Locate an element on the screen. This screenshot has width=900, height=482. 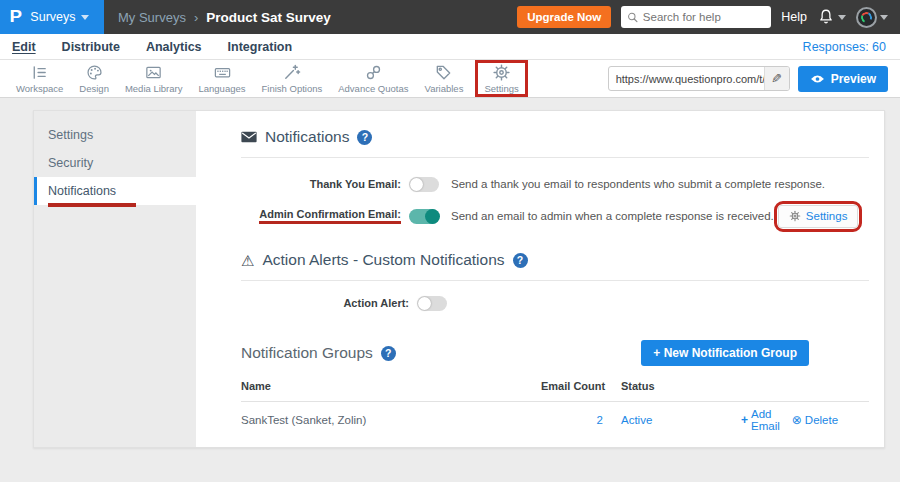
plus-icon is located at coordinates (744, 420).